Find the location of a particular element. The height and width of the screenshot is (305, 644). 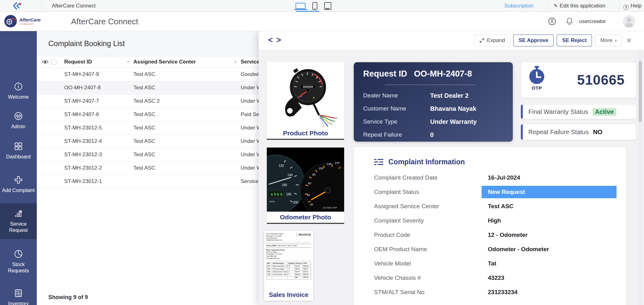

sales-invoice-image: 101 Thunderdome Road Bartertown, NY 1234… is located at coordinates (289, 260).